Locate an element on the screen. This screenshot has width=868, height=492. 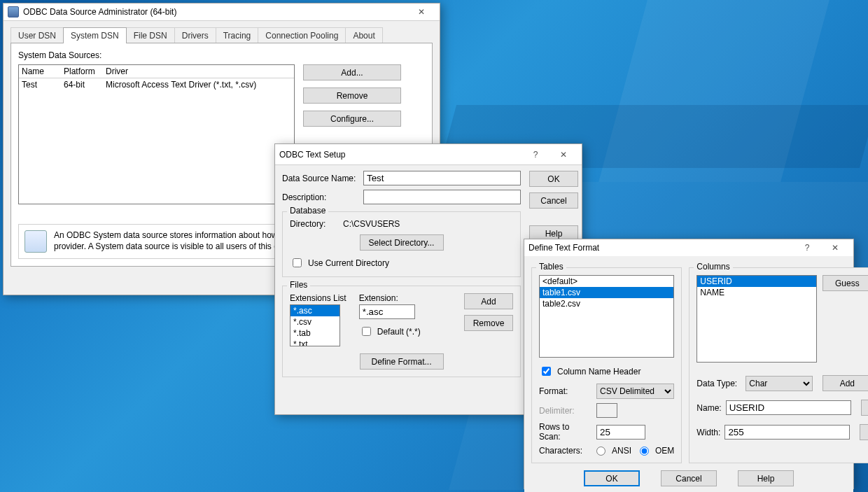
tab-about: About is located at coordinates (364, 35).